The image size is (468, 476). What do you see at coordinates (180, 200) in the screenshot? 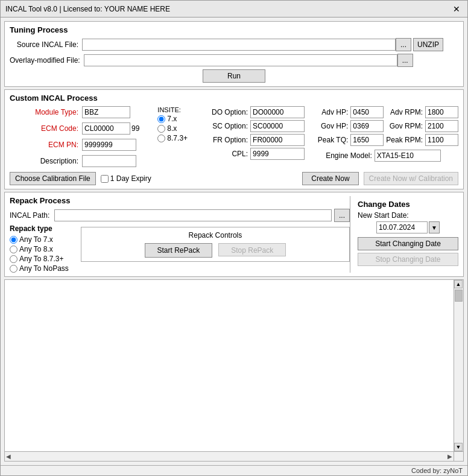
I see `repack-title: Repack Process` at bounding box center [180, 200].